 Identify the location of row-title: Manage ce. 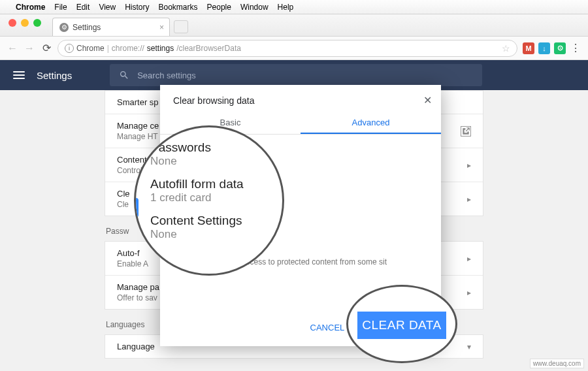
(138, 125).